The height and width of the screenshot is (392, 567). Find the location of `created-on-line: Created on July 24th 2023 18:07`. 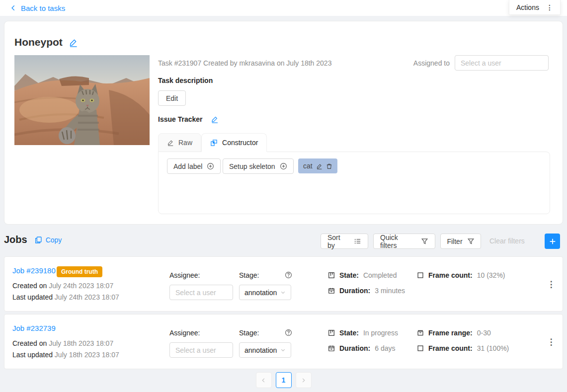

created-on-line: Created on July 24th 2023 18:07 is located at coordinates (63, 286).